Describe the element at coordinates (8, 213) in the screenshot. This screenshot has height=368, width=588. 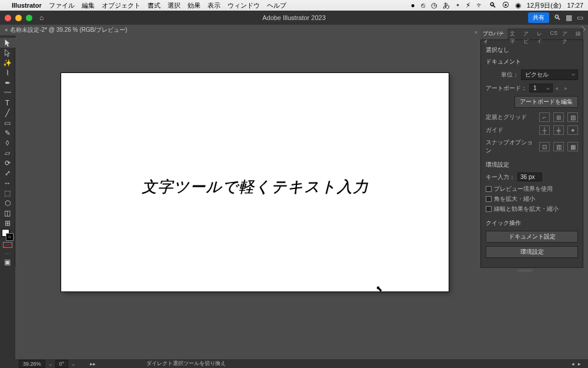
I see `perspective-tool: ◫` at that location.